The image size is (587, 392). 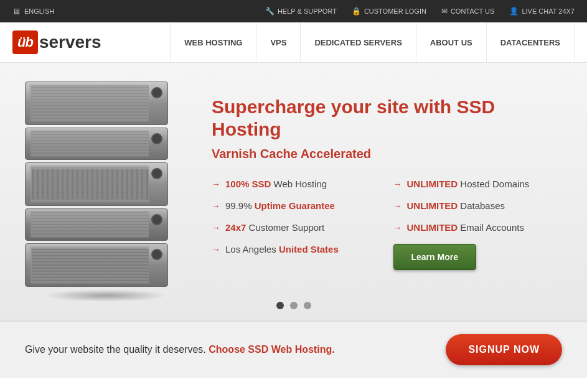 I want to click on cta-static-text: Give your website the quality it deserve…, so click(x=117, y=350).